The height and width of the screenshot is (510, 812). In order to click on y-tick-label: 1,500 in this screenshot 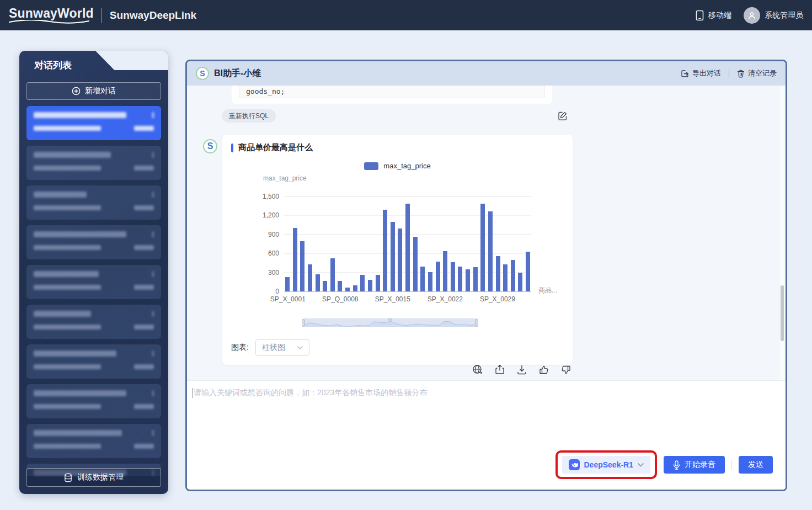, I will do `click(271, 196)`.